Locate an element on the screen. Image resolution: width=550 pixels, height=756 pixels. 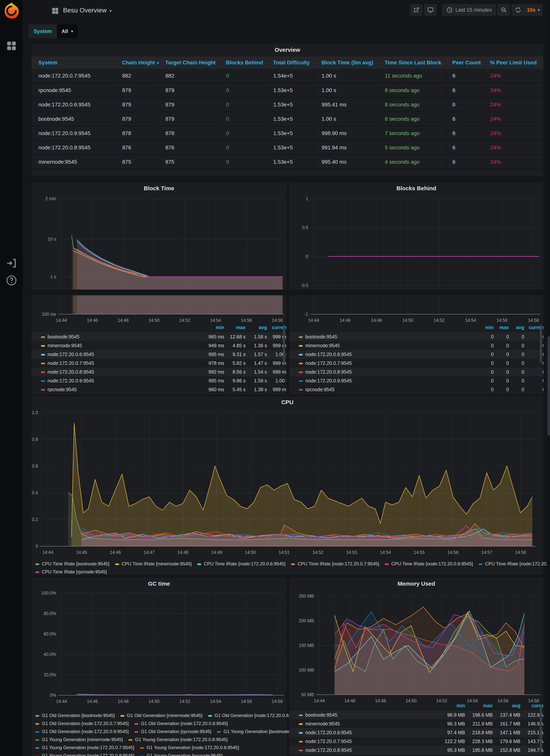
column-header: % Peer Limit Used is located at coordinates (513, 63).